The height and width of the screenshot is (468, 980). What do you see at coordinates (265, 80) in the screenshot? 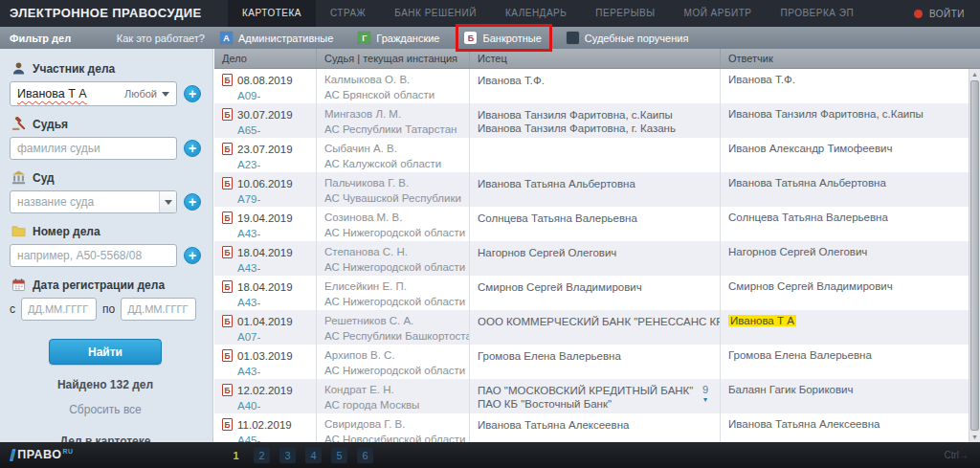
I see `case-date: 08.08.2019` at bounding box center [265, 80].